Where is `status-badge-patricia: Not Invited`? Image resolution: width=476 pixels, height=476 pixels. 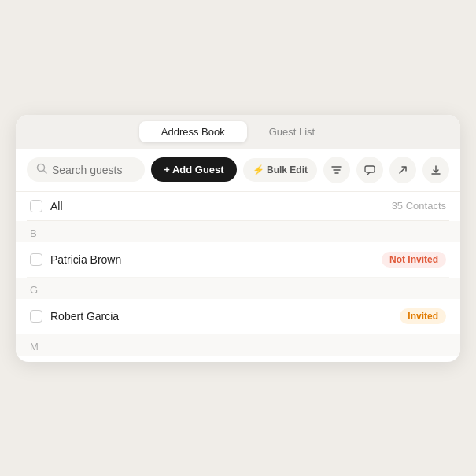 status-badge-patricia: Not Invited is located at coordinates (414, 260).